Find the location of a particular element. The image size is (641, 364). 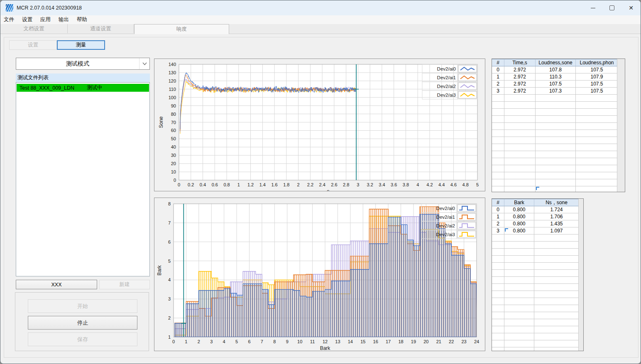

test-mode-dropdown: 测试模式 is located at coordinates (83, 64).